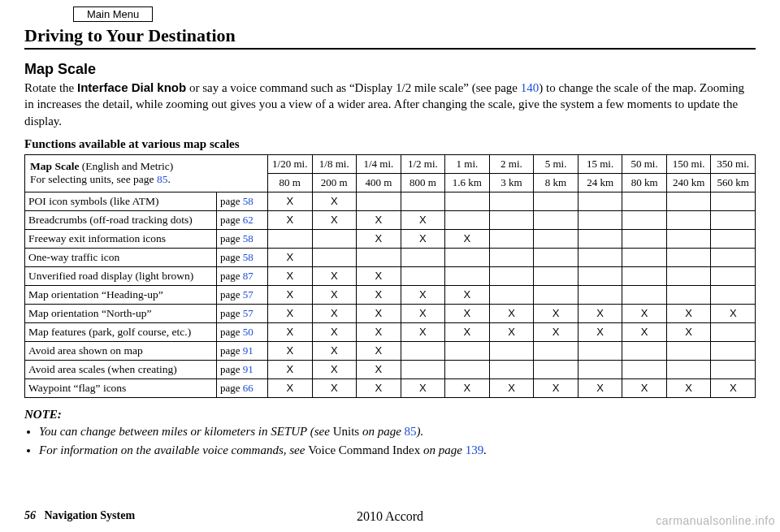 The width and height of the screenshot is (780, 532). What do you see at coordinates (242, 294) in the screenshot?
I see `row-page-ref: page 57` at bounding box center [242, 294].